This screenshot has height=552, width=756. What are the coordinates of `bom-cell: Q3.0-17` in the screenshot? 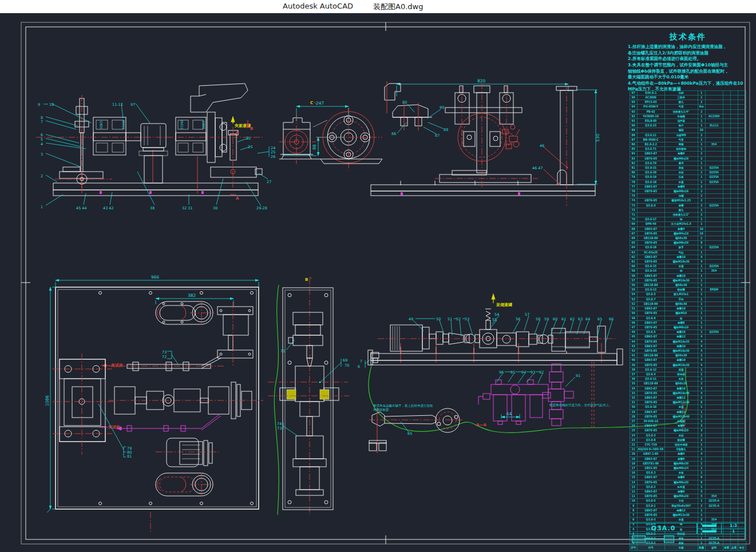 It's located at (651, 220).